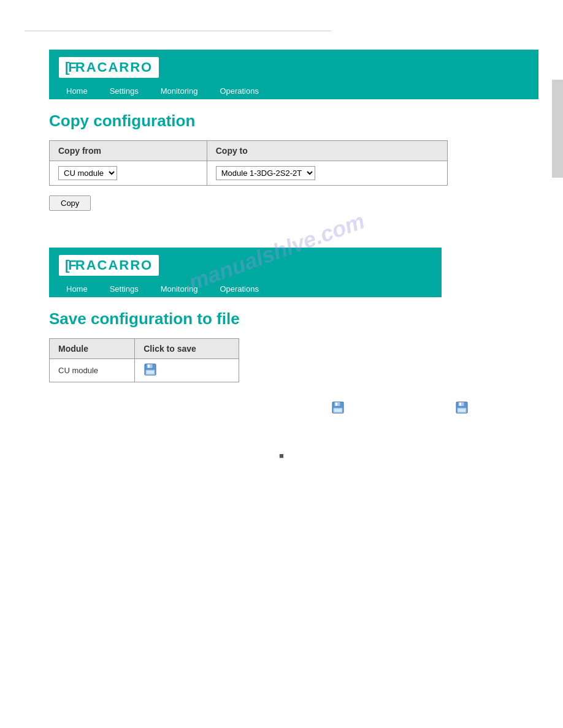 The width and height of the screenshot is (563, 728). I want to click on navbar-menu-2: Home Settings Monitoring Operations, so click(245, 289).